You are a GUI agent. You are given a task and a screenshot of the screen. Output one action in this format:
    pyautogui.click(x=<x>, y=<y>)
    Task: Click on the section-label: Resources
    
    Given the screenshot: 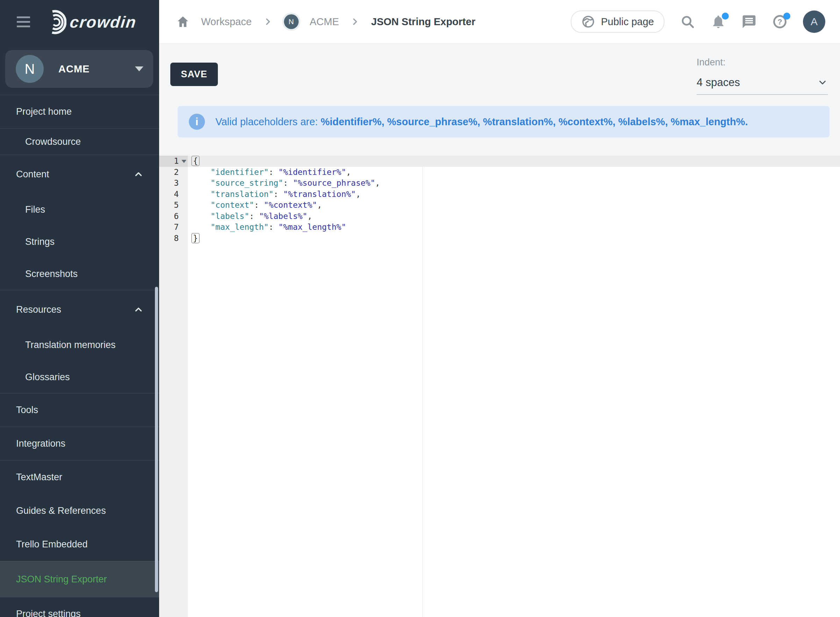 What is the action you would take?
    pyautogui.click(x=39, y=310)
    